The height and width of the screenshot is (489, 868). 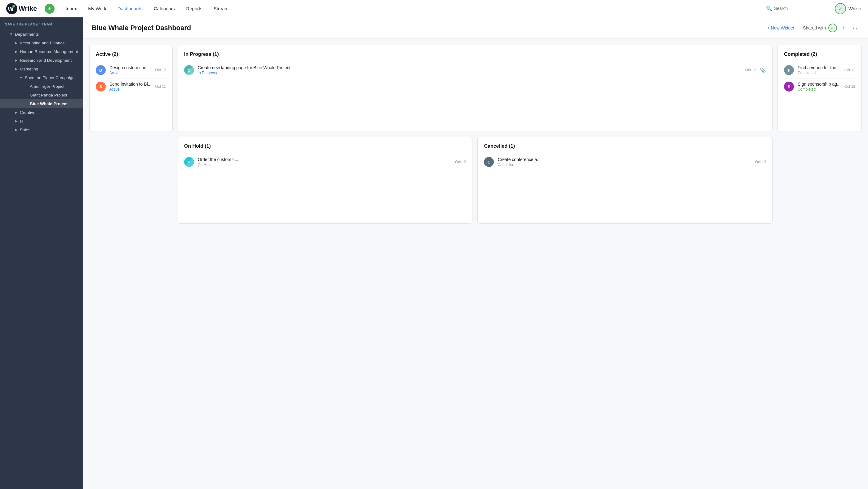 What do you see at coordinates (799, 8) in the screenshot?
I see `search-input` at bounding box center [799, 8].